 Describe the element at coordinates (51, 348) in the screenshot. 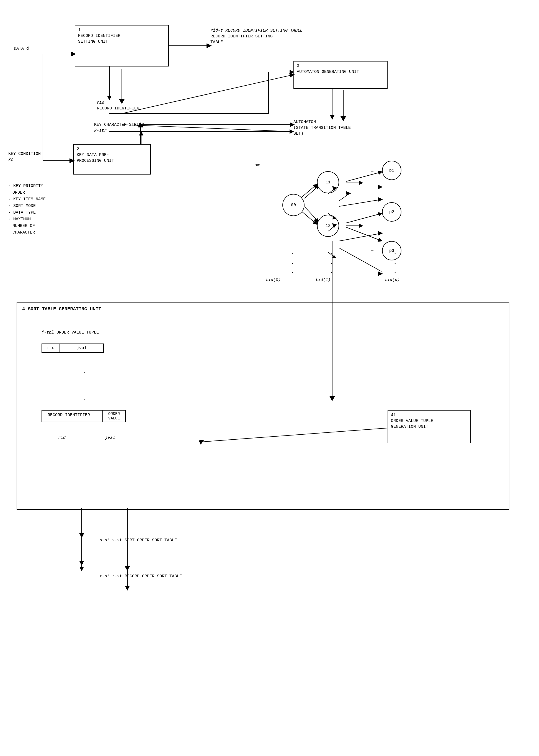

I see `rid-cell-top: rid` at that location.